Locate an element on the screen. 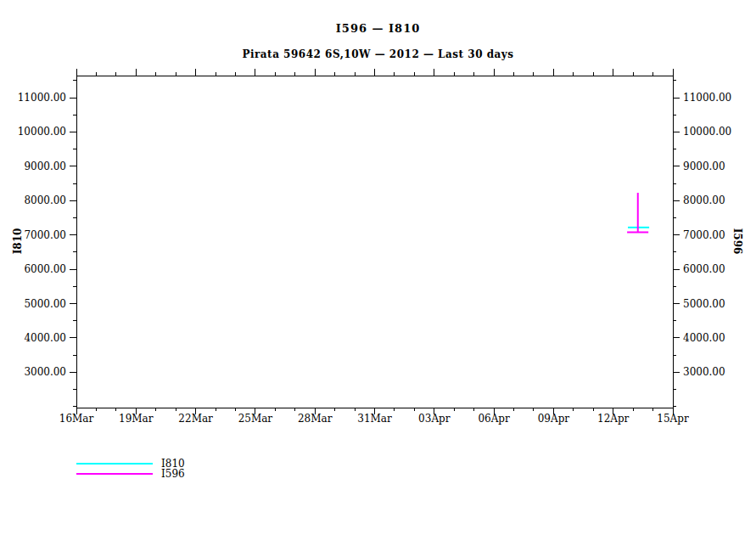  x-axis-tick-label: 28Mar is located at coordinates (315, 419).